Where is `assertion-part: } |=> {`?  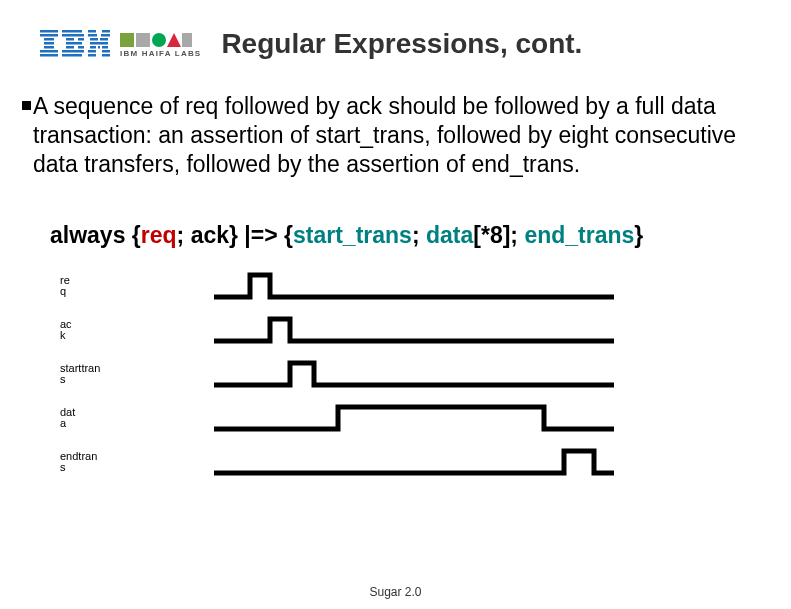 assertion-part: } |=> { is located at coordinates (261, 235).